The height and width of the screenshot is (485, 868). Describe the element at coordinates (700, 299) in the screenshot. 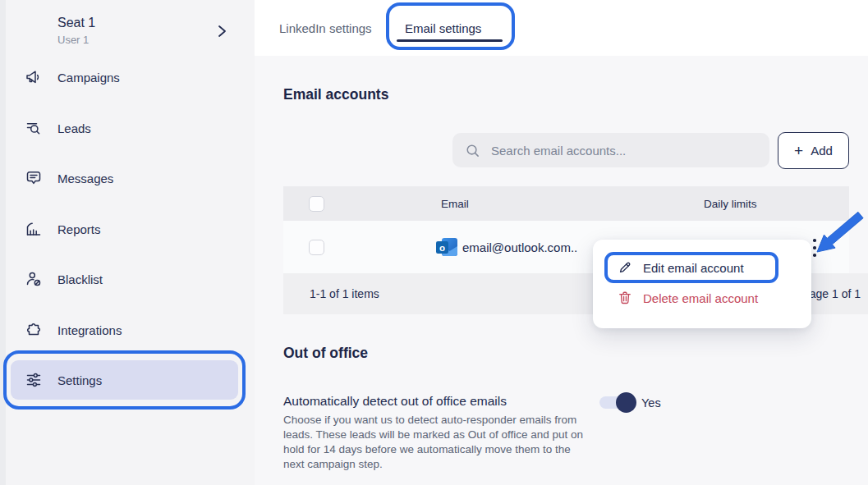

I see `menu-item-label: Delete email account` at that location.